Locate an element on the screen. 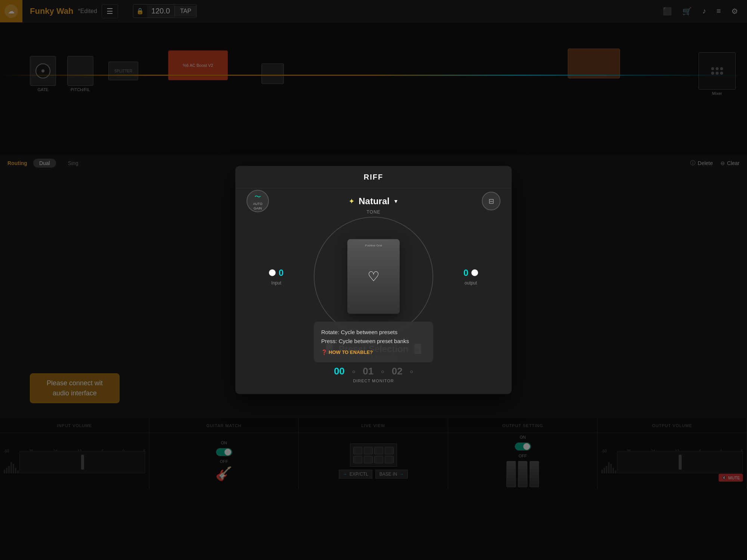 Image resolution: width=747 pixels, height=560 pixels. input-knob-area: 0 Input is located at coordinates (276, 277).